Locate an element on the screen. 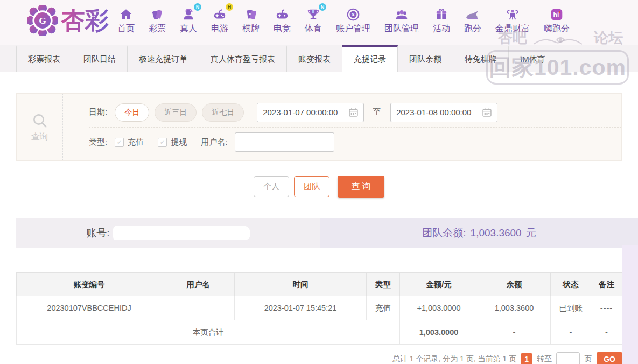 The width and height of the screenshot is (638, 364). go-button: GO is located at coordinates (609, 358).